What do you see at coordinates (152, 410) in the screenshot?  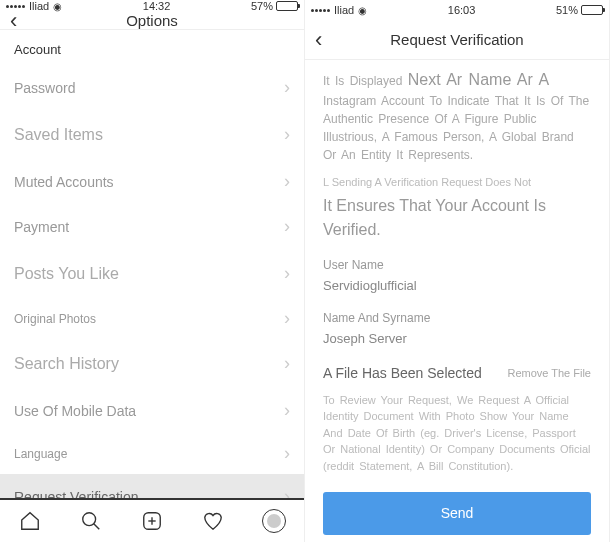 I see `row-mobile-data: Use Of Mobile Data›` at bounding box center [152, 410].